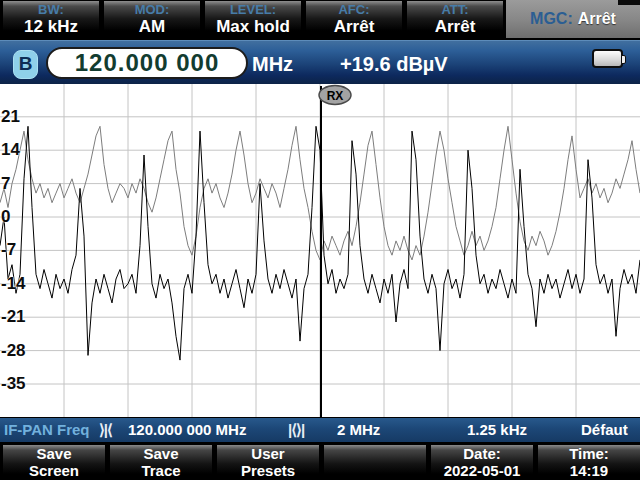 The width and height of the screenshot is (640, 480). Describe the element at coordinates (589, 470) in the screenshot. I see `softkey-line: 14:19` at that location.